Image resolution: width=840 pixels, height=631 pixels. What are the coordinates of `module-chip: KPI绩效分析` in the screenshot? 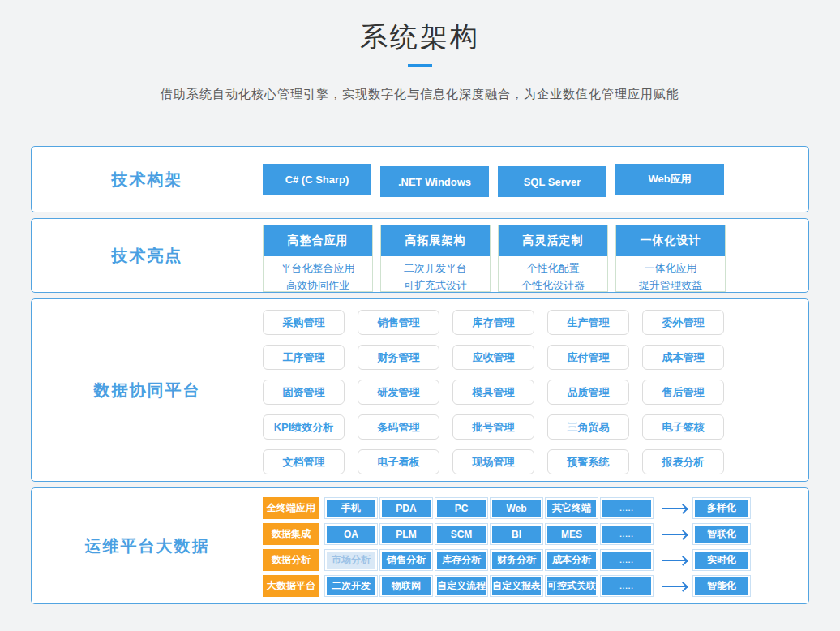 It's located at (303, 427).